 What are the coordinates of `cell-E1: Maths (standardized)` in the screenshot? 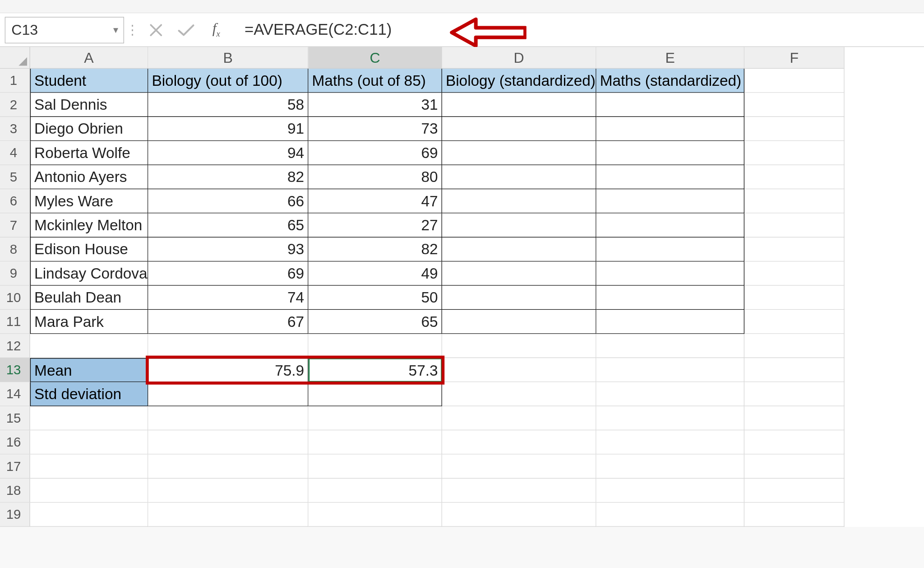 It's located at (670, 80).